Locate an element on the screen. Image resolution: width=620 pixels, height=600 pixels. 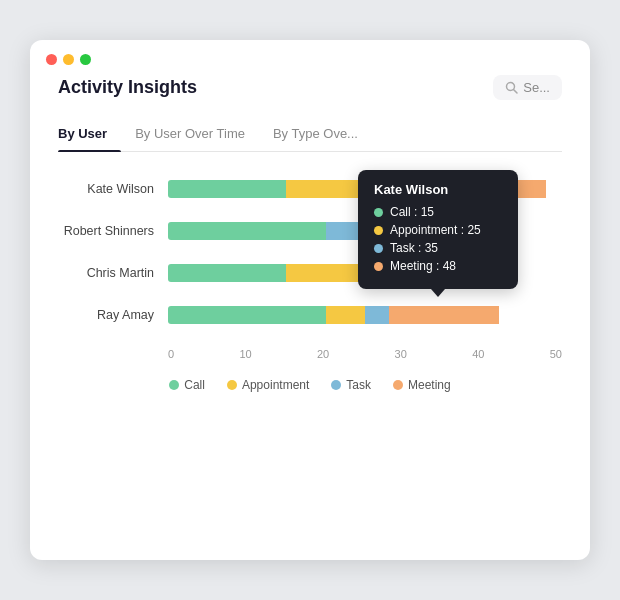
bar-task-ray is located at coordinates (377, 315).